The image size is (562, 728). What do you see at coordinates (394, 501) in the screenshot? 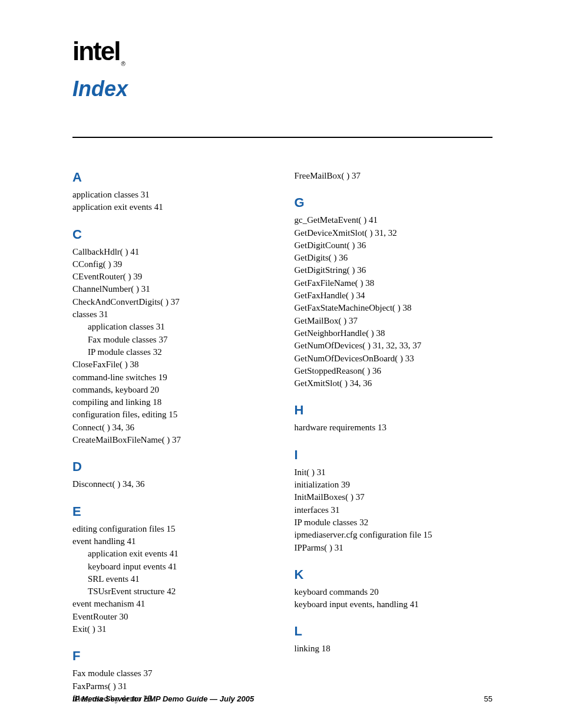
I see `index-section: IInit( ) 31initialization 39InitMailBoxe…` at bounding box center [394, 501].